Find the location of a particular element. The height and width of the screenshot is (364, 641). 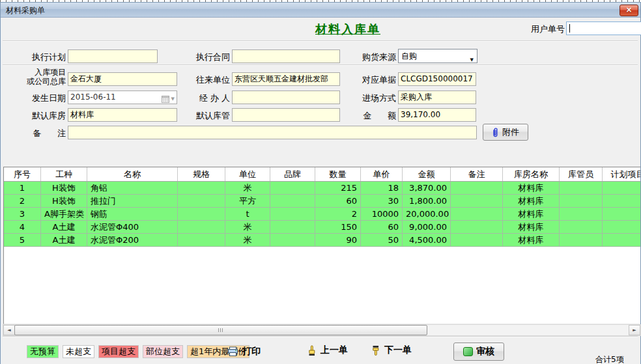

column-header: 库房名称 is located at coordinates (532, 175).